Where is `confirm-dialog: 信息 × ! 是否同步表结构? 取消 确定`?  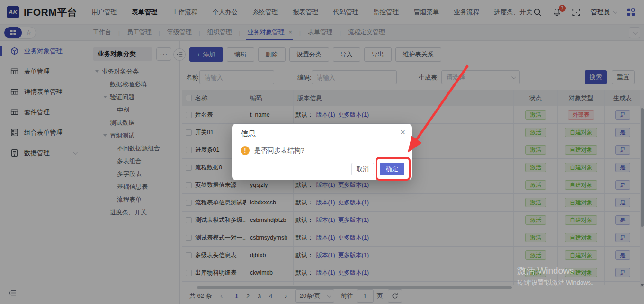
confirm-dialog: 信息 × ! 是否同步表结构? 取消 确定 is located at coordinates (322, 152).